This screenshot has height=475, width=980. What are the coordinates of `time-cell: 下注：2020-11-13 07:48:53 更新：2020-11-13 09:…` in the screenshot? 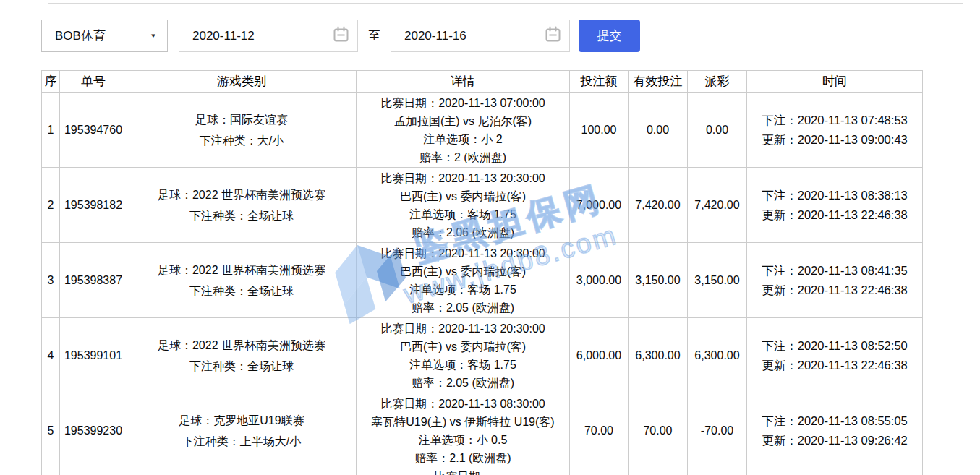 It's located at (835, 130).